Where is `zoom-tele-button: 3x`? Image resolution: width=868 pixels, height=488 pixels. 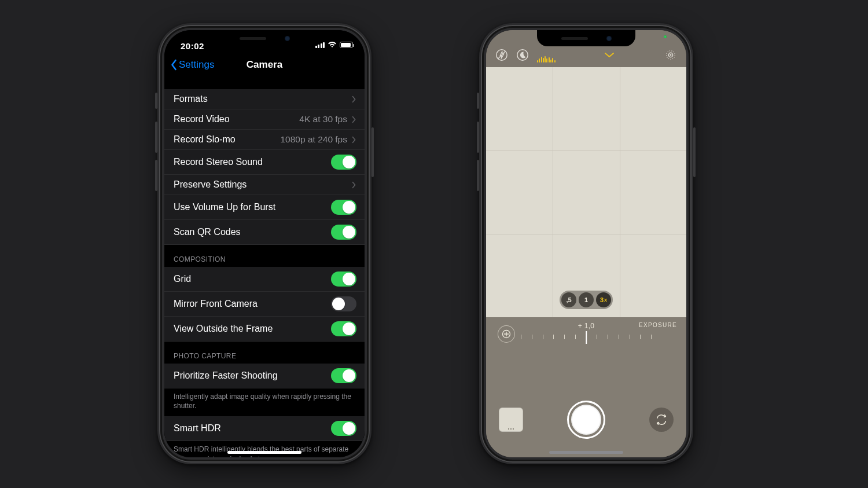 zoom-tele-button: 3x is located at coordinates (604, 300).